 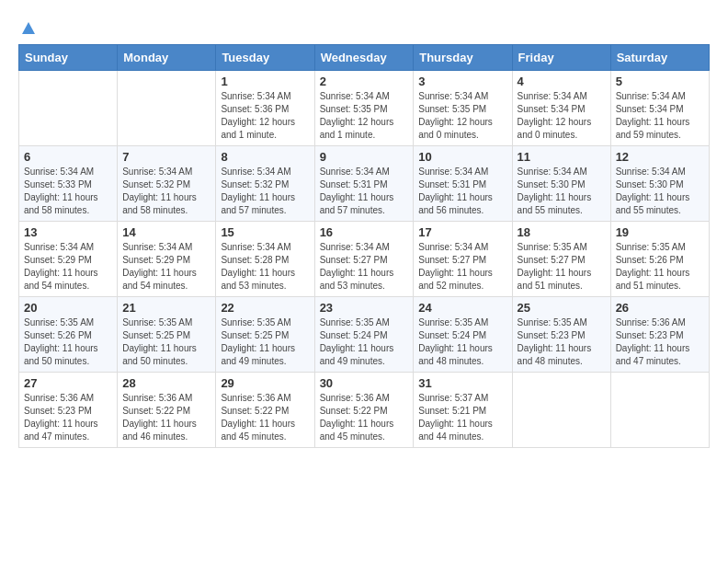 I want to click on calendar-cell: 16Sunrise: 5:34 AMSunset: 5:27 PMDayligh…, so click(x=364, y=259).